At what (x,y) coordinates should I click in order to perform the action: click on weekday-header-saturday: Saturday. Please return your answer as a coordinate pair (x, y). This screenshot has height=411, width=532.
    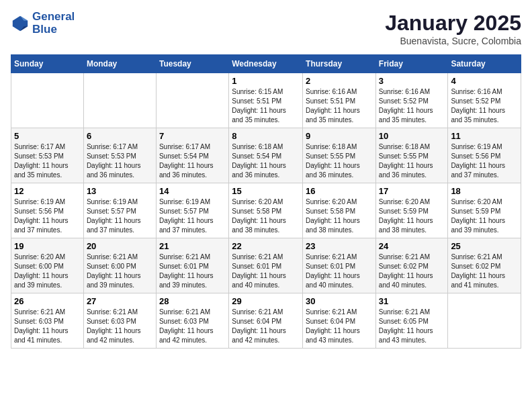
    Looking at the image, I should click on (485, 64).